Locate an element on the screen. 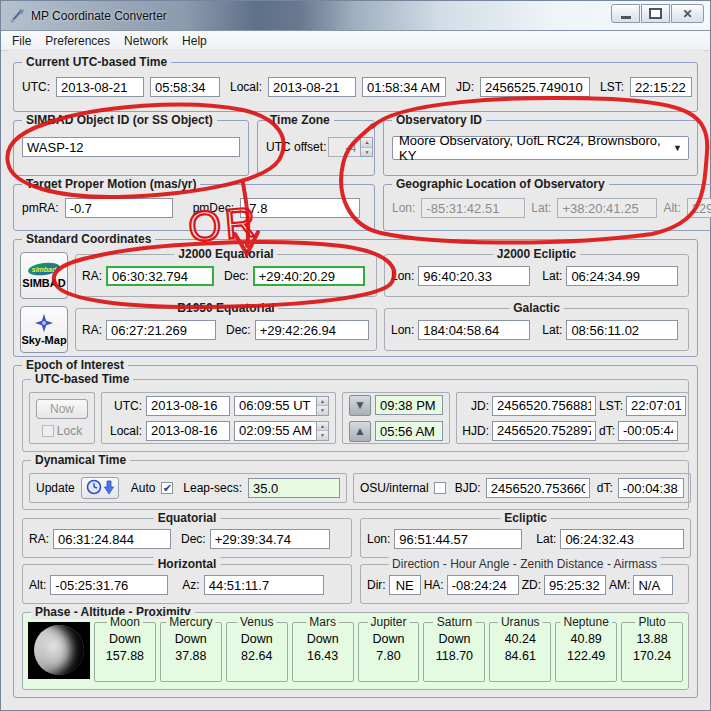  auto-checkbox: ✔ is located at coordinates (167, 488).